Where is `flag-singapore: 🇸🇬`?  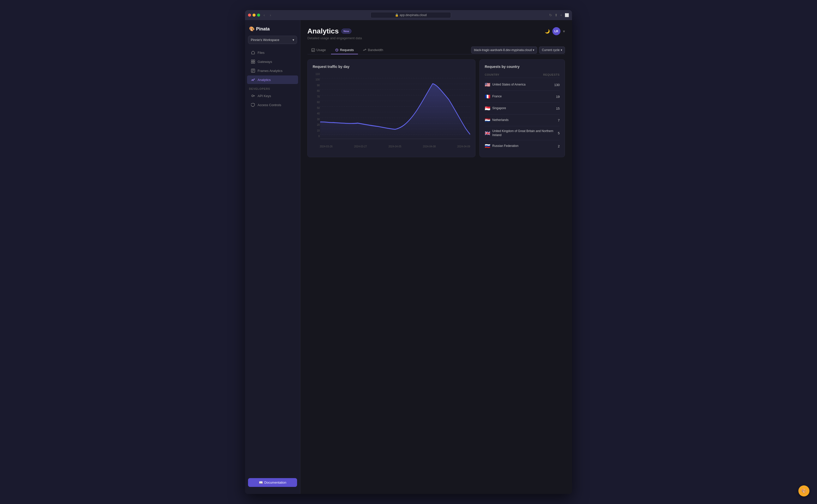 flag-singapore: 🇸🇬 is located at coordinates (487, 108).